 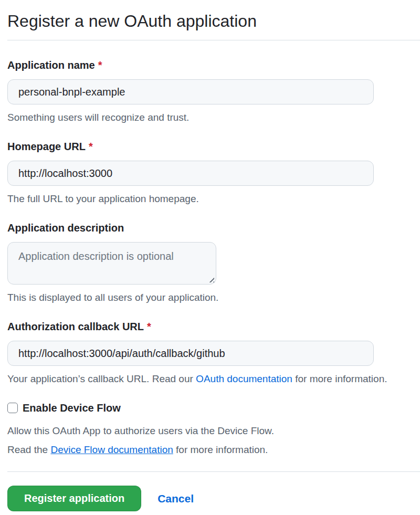 I want to click on authorization-callback-url-hint: Your application’s callback URL. Read ou…, so click(x=210, y=379).